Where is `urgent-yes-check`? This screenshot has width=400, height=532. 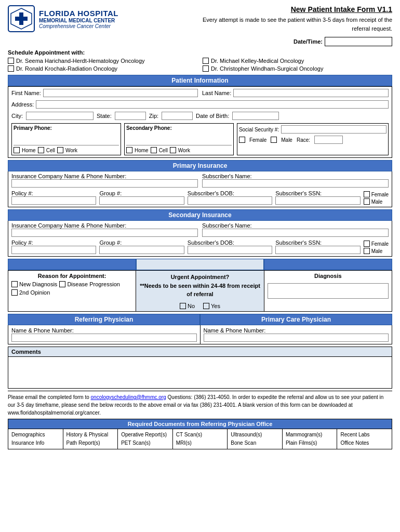 urgent-yes-check is located at coordinates (206, 306).